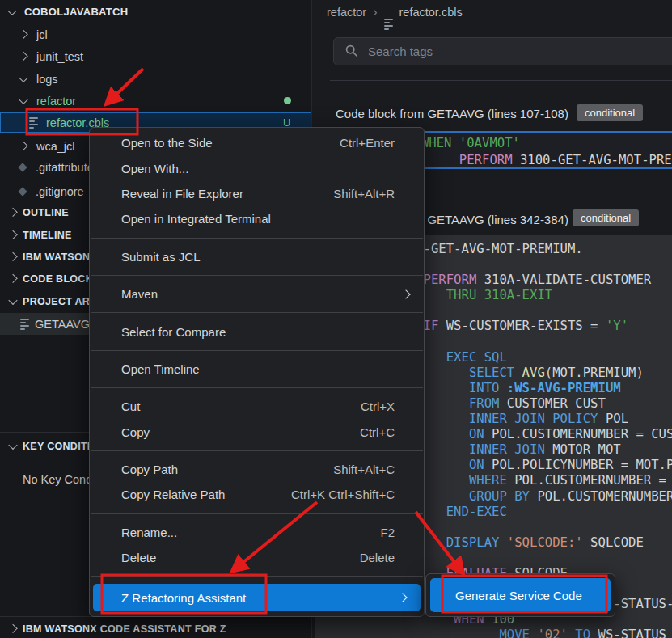 The height and width of the screenshot is (638, 672). I want to click on menu-item-open-to-the-side: Open to the SideCtrl+Enter, so click(257, 142).